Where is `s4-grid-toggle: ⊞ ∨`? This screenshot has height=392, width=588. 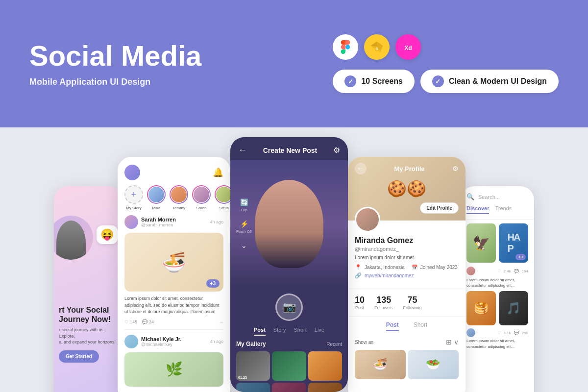
s4-grid-toggle: ⊞ ∨ is located at coordinates (452, 342).